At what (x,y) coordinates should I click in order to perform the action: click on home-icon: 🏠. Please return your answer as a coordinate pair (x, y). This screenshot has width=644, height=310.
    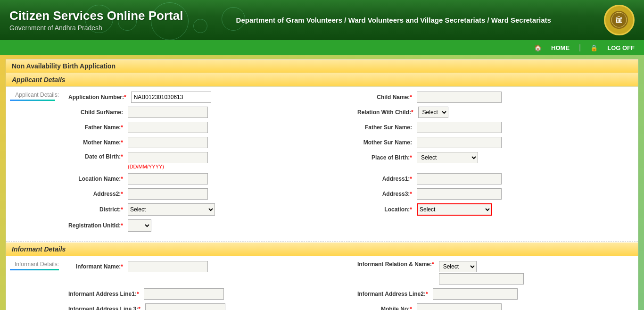
    Looking at the image, I should click on (538, 48).